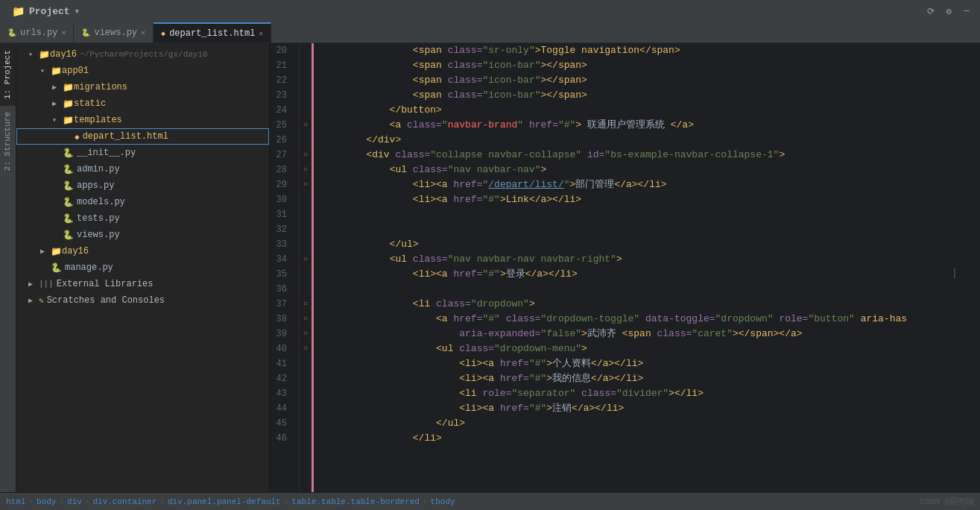 Image resolution: width=980 pixels, height=510 pixels. Describe the element at coordinates (143, 120) in the screenshot. I see `tree-item-templates: ▾ 📁 templates` at that location.